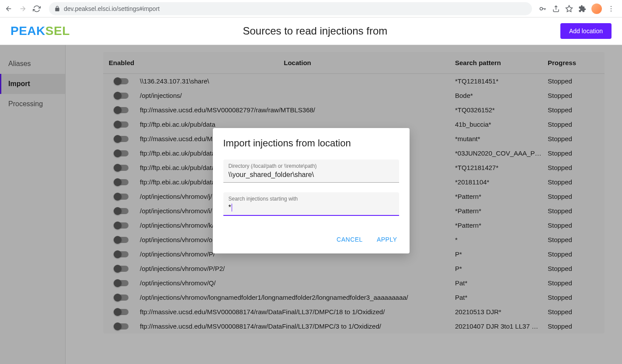 This screenshot has width=622, height=364. I want to click on back-button, so click(9, 9).